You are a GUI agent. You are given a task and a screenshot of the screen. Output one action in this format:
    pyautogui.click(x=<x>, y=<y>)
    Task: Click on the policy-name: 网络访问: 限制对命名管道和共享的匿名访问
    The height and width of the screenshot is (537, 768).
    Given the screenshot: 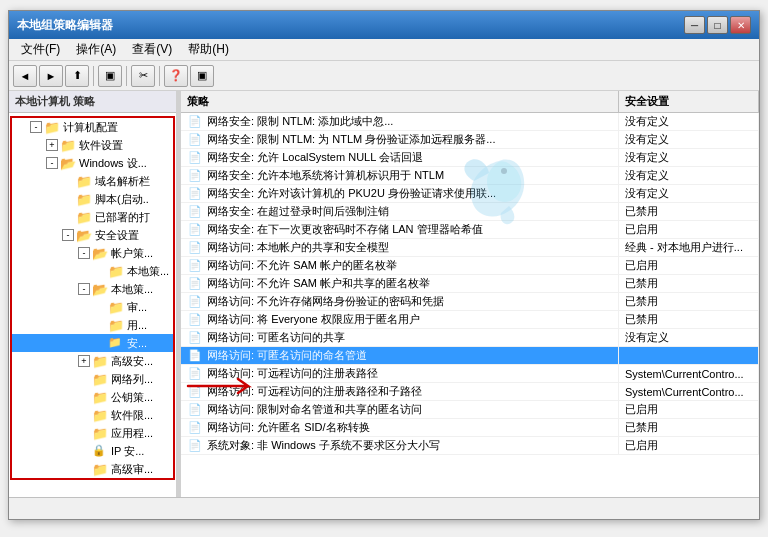 What is the action you would take?
    pyautogui.click(x=314, y=410)
    